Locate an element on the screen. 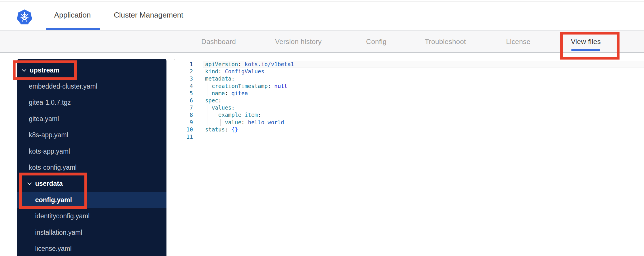  code-line: 10status: {} is located at coordinates (409, 129).